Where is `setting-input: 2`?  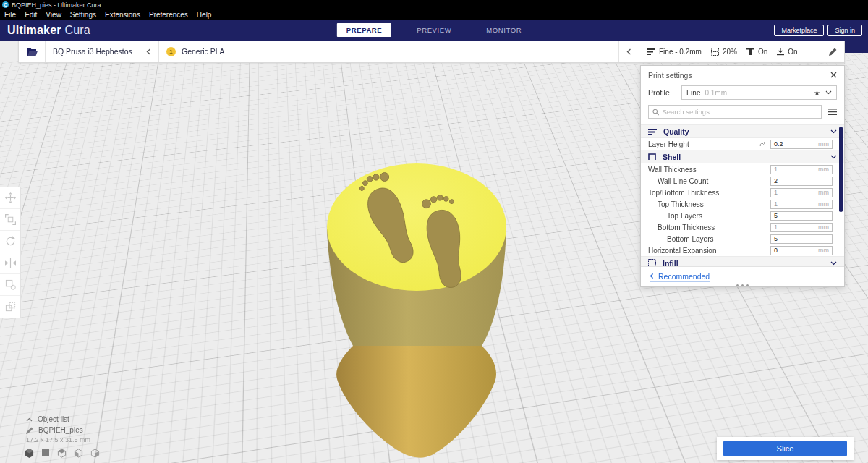
setting-input: 2 is located at coordinates (801, 181).